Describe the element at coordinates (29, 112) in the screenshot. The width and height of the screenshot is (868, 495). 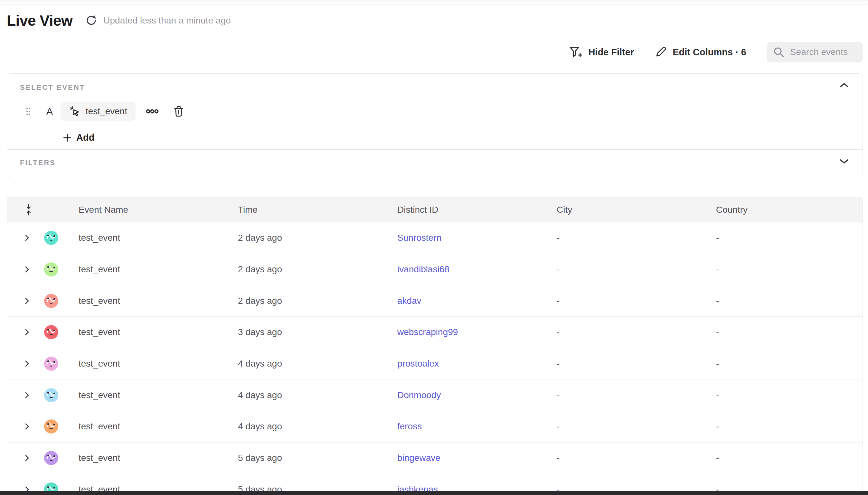
I see `drag-handle-icon` at that location.